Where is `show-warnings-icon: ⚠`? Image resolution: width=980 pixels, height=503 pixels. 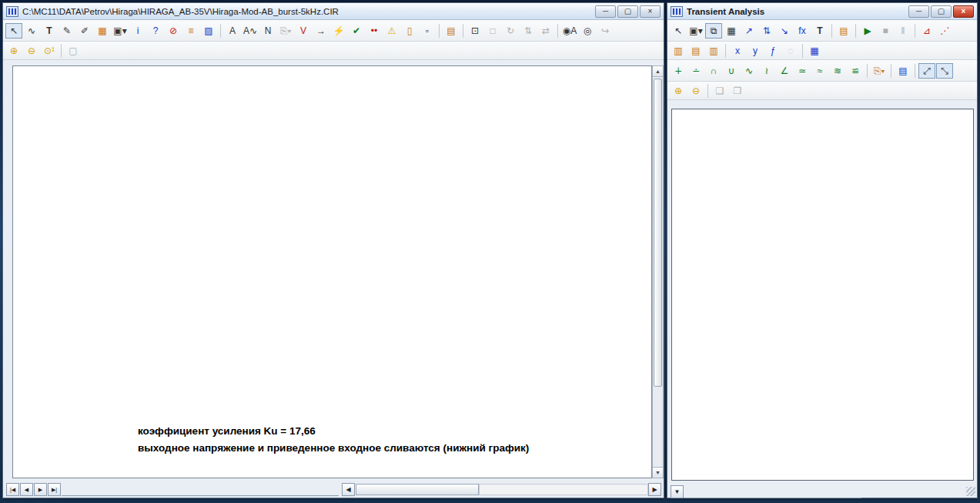
show-warnings-icon: ⚠ is located at coordinates (392, 31).